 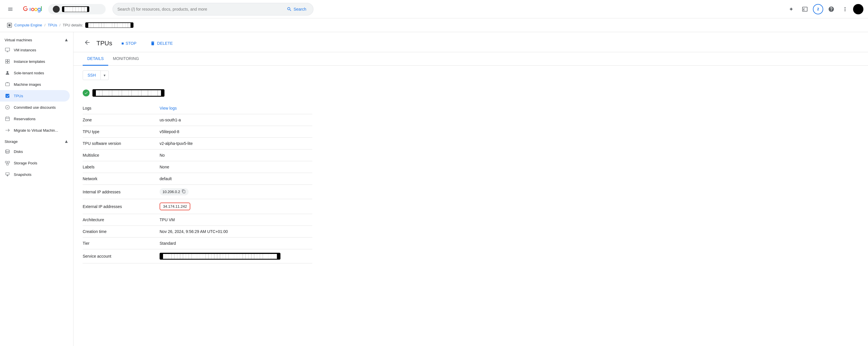 What do you see at coordinates (120, 179) in the screenshot?
I see `network-label: Network` at bounding box center [120, 179].